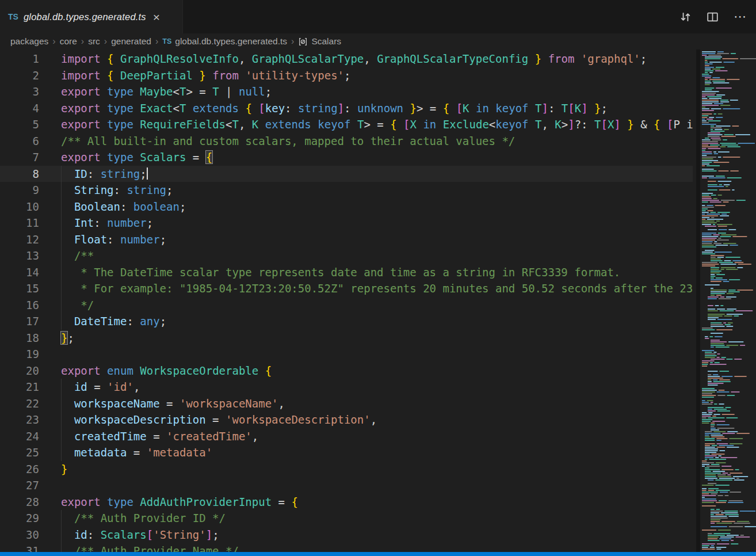 This screenshot has height=556, width=756. I want to click on breadcrumb-label: packages, so click(29, 41).